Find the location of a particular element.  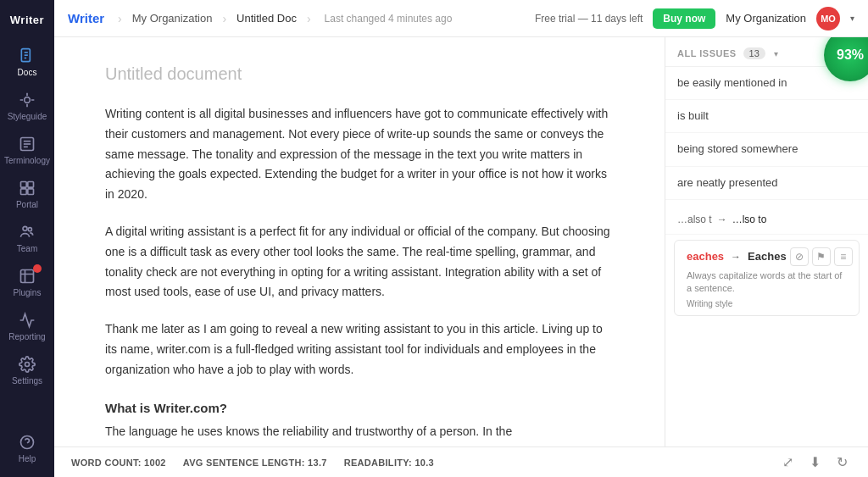

bottom-actions: ⤢ ⬇ ↻ is located at coordinates (815, 463).